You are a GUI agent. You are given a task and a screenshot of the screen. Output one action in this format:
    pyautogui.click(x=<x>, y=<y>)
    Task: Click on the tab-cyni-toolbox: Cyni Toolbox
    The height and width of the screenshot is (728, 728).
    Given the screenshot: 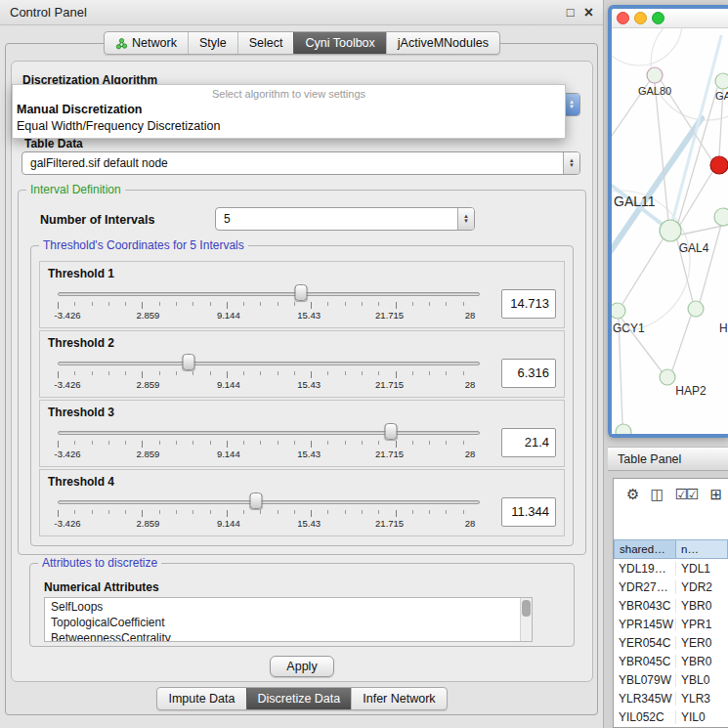 What is the action you would take?
    pyautogui.click(x=339, y=43)
    